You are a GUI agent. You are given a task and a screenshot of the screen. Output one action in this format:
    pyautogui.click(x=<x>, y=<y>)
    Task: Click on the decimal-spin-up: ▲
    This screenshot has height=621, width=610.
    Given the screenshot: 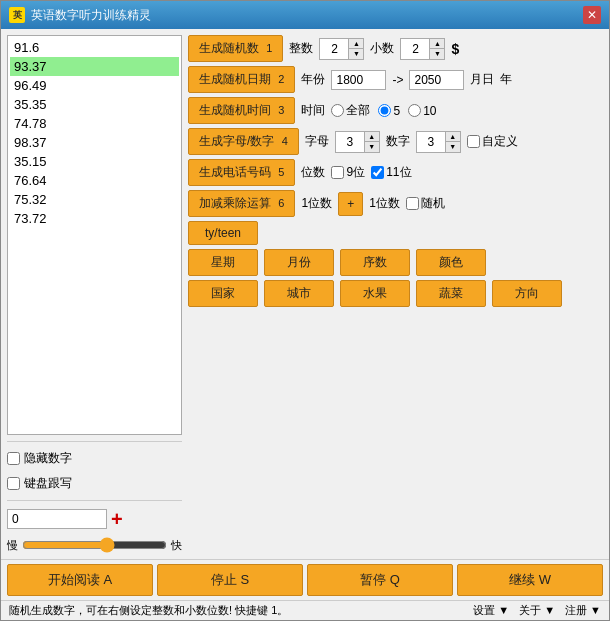 What is the action you would take?
    pyautogui.click(x=437, y=44)
    